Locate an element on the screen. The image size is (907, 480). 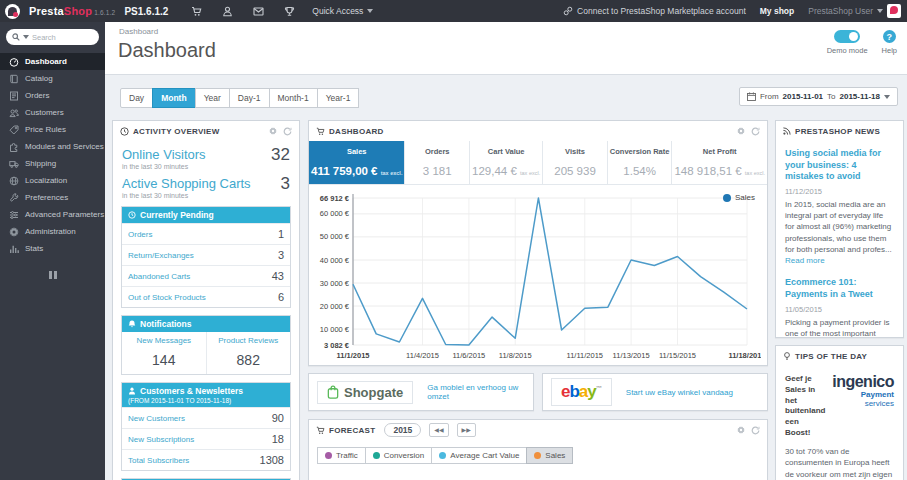
date-range-picker: From 2015-11-01 To 2015-11-18 is located at coordinates (818, 96).